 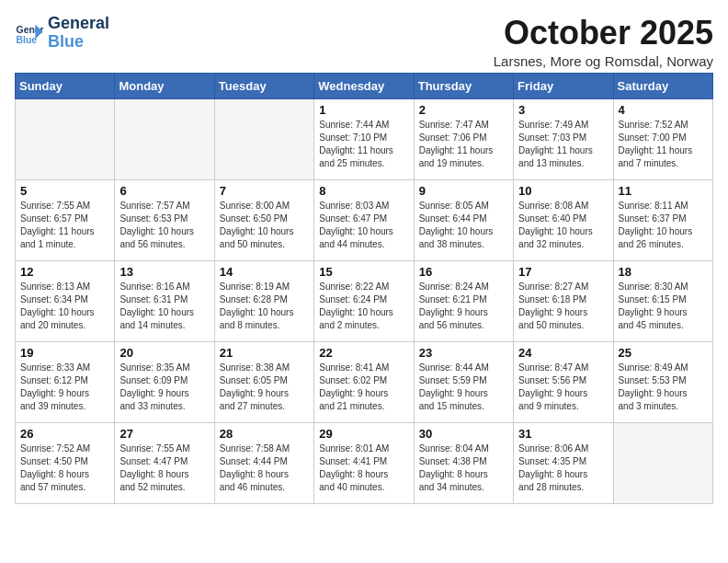 What do you see at coordinates (164, 468) in the screenshot?
I see `day-info: Sunrise: 7:55 AM Sunset: 4:47 PM Dayligh…` at bounding box center [164, 468].